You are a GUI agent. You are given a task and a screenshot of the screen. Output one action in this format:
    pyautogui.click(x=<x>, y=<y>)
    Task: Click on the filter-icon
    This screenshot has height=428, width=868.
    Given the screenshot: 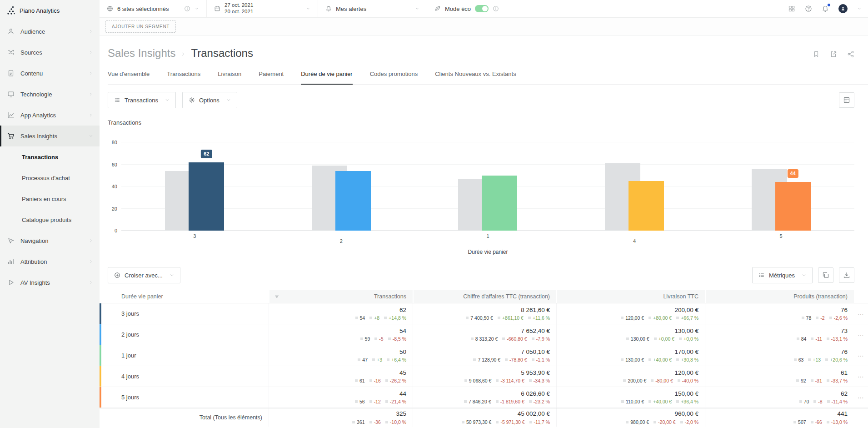 What is the action you would take?
    pyautogui.click(x=277, y=297)
    